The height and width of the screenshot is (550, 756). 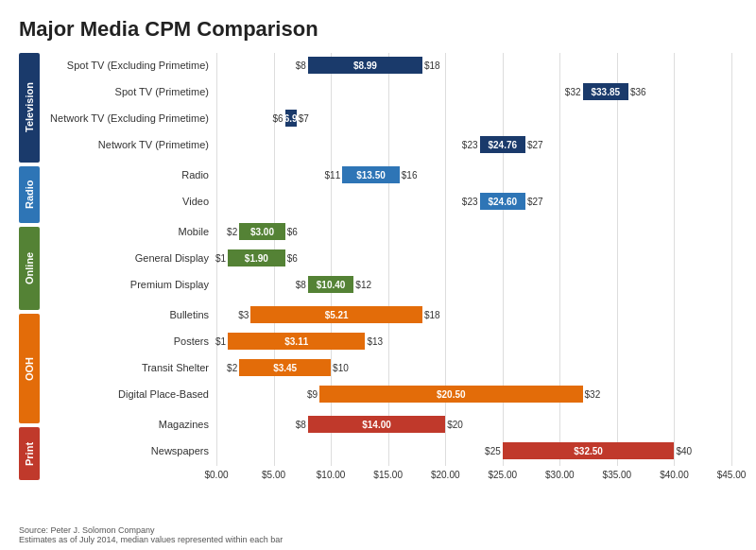 I want to click on bar-segment: $24.76, so click(x=503, y=145).